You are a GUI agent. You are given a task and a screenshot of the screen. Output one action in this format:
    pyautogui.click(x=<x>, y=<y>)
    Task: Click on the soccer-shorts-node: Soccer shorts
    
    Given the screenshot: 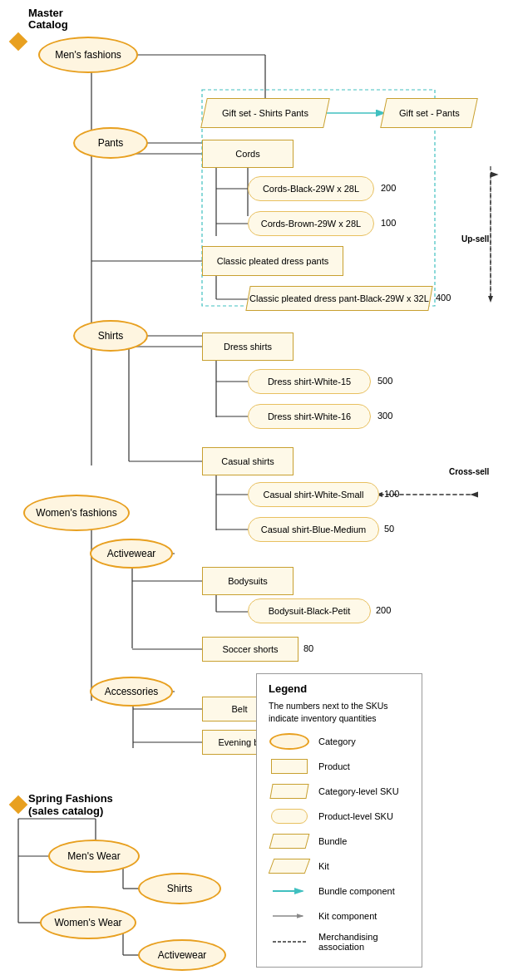 What is the action you would take?
    pyautogui.click(x=250, y=649)
    